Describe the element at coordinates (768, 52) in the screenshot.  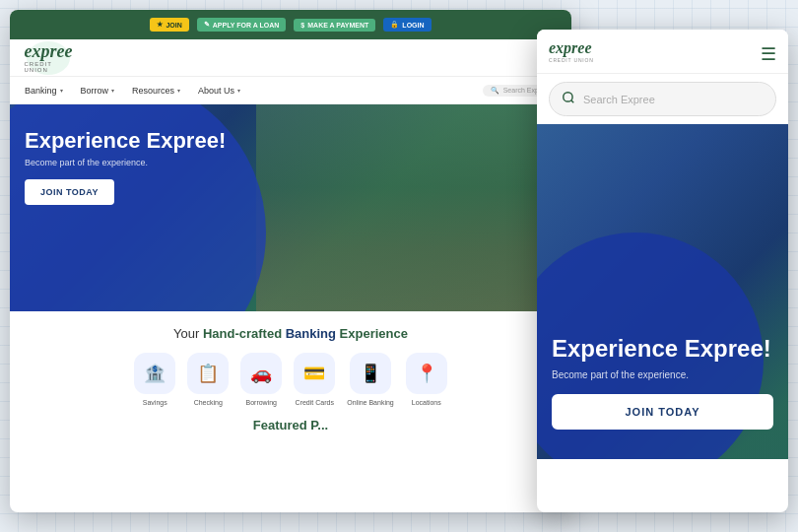
I see `mobile-hamburger-icon: ☰` at that location.